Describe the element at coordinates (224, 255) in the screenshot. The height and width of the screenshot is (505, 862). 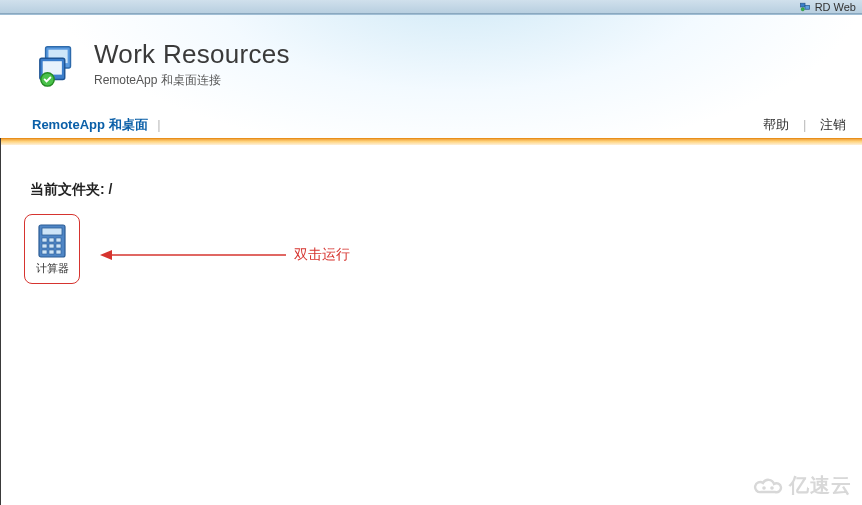
I see `annotation: 双击运行` at that location.